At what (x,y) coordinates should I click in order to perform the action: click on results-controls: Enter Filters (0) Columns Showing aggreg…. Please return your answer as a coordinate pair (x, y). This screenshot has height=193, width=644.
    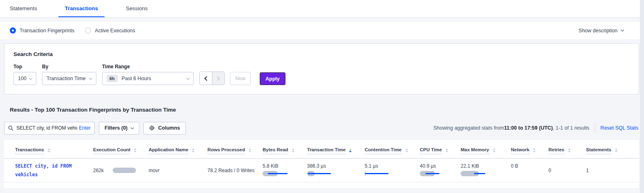
    Looking at the image, I should click on (321, 128).